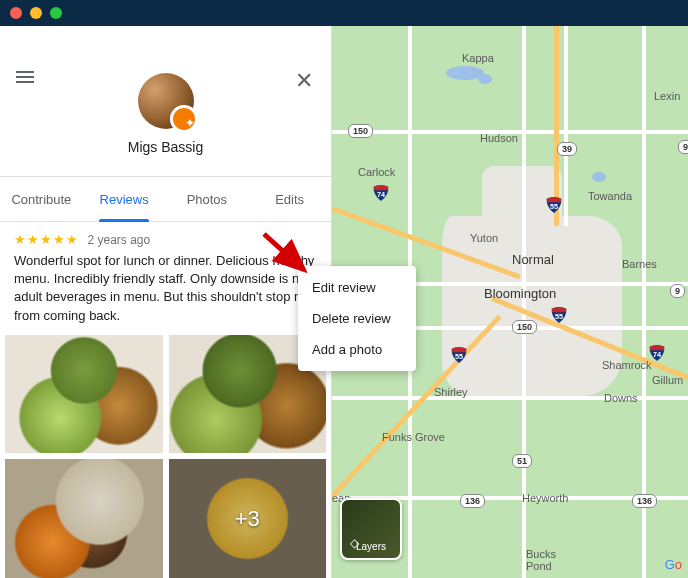  I want to click on map-brand: Go, so click(674, 564).